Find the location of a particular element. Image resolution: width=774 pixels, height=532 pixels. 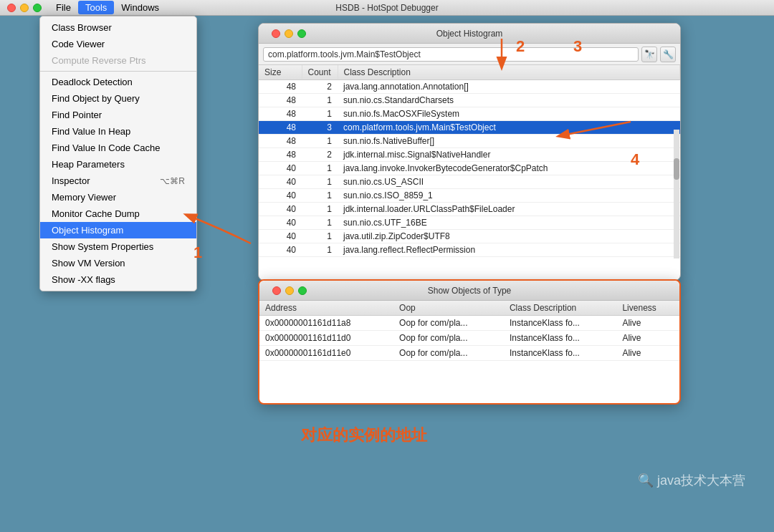

menu-tools: Tools is located at coordinates (96, 7).